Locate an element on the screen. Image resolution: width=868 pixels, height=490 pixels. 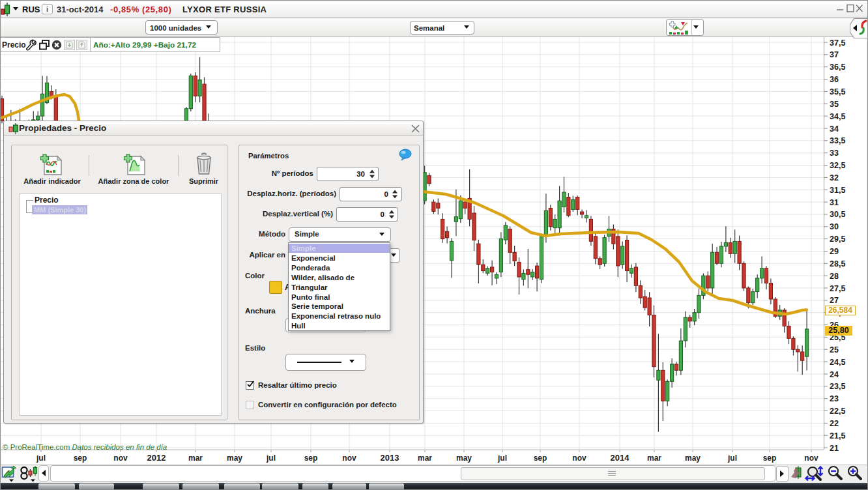
svg-text: 30 is located at coordinates (834, 227).